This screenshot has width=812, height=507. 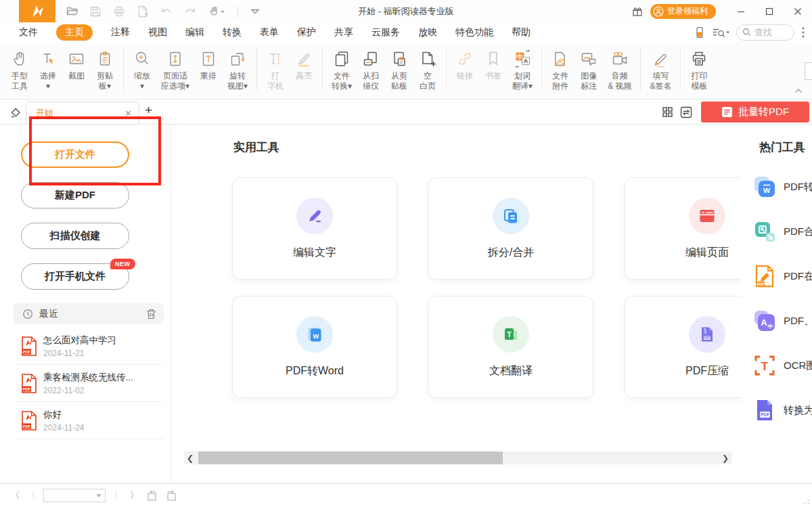 What do you see at coordinates (699, 66) in the screenshot?
I see `ribbon-print-template: 打印 模板` at bounding box center [699, 66].